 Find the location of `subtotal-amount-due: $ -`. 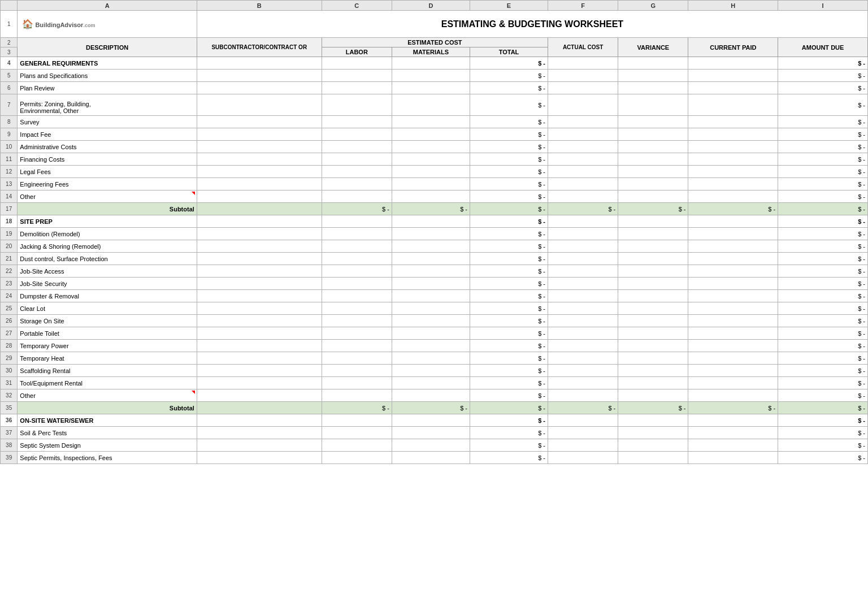

subtotal-amount-due: $ - is located at coordinates (823, 408).